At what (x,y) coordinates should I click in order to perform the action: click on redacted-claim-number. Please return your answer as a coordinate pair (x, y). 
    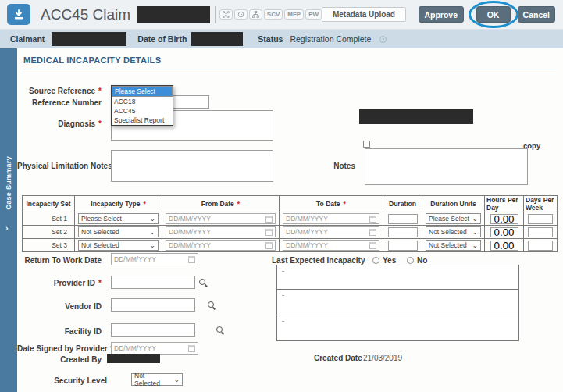
    Looking at the image, I should click on (173, 15).